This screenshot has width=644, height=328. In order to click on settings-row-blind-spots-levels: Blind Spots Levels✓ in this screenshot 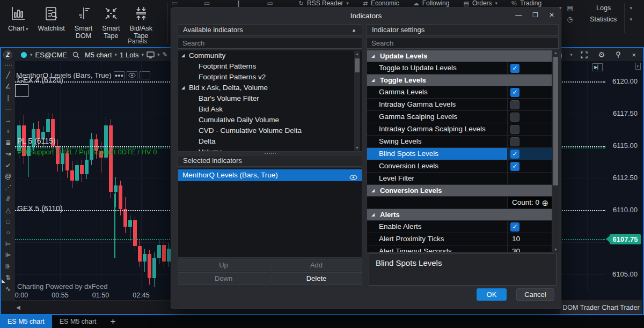, I will do `click(459, 154)`.